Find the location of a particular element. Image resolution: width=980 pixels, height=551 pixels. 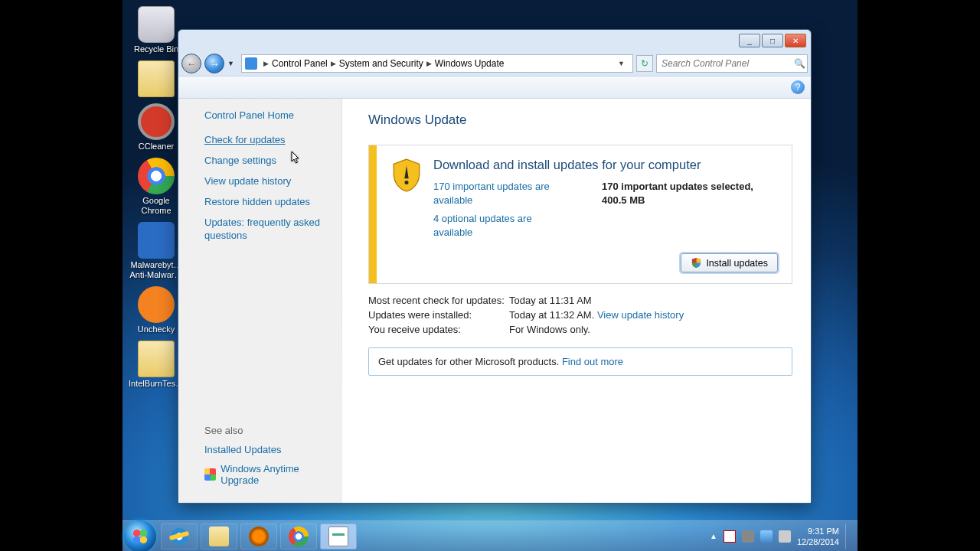

show-desktop-button is located at coordinates (849, 536).